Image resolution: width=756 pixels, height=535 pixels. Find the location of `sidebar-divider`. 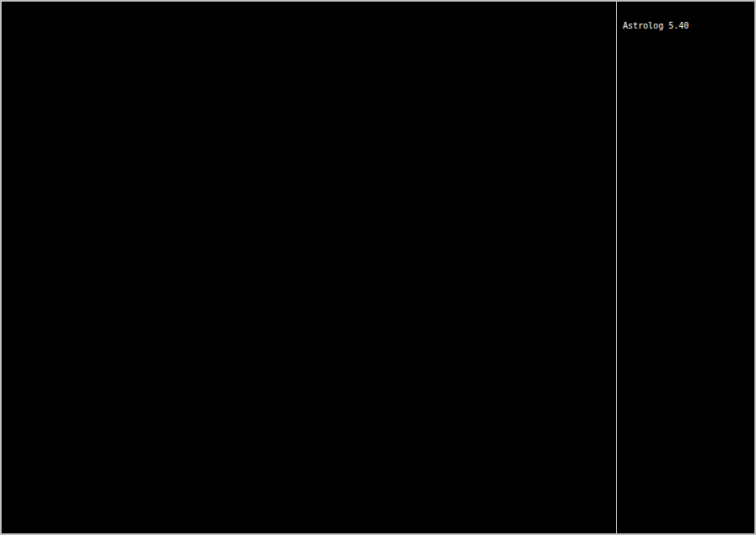

sidebar-divider is located at coordinates (617, 268).